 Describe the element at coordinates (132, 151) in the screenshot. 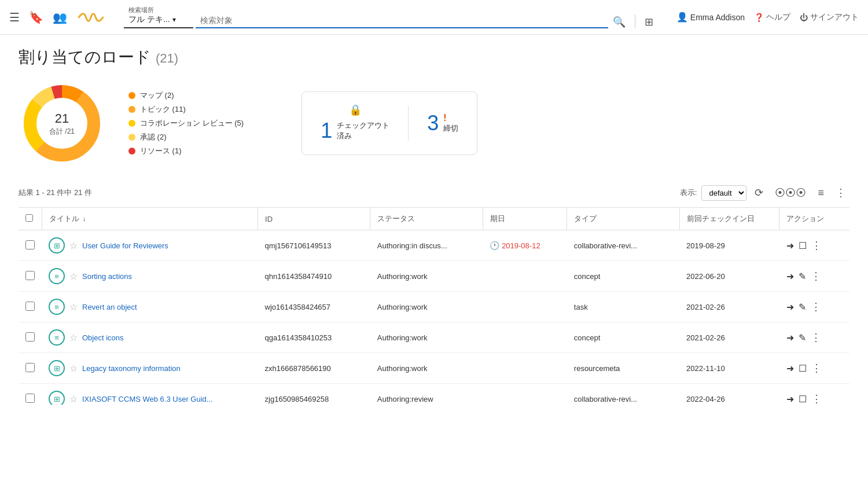

I see `legend-dot-resource` at that location.